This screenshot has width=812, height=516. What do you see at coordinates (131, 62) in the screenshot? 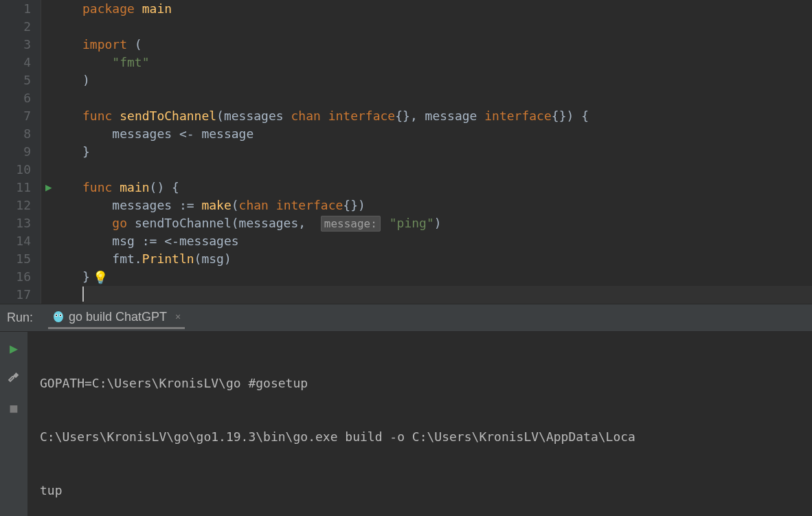
I see `string: "fmt"` at bounding box center [131, 62].